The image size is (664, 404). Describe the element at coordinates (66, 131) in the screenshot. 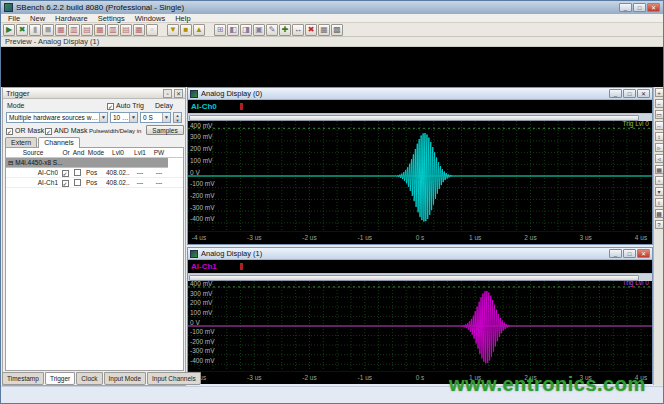

I see `and-mask-checkbox: ✓AND Mask` at that location.